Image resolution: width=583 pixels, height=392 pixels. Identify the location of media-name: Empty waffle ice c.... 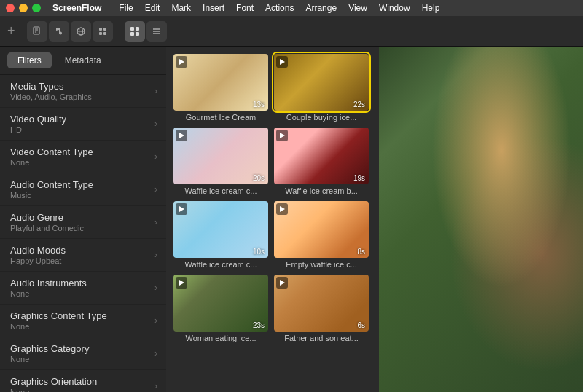
(321, 264).